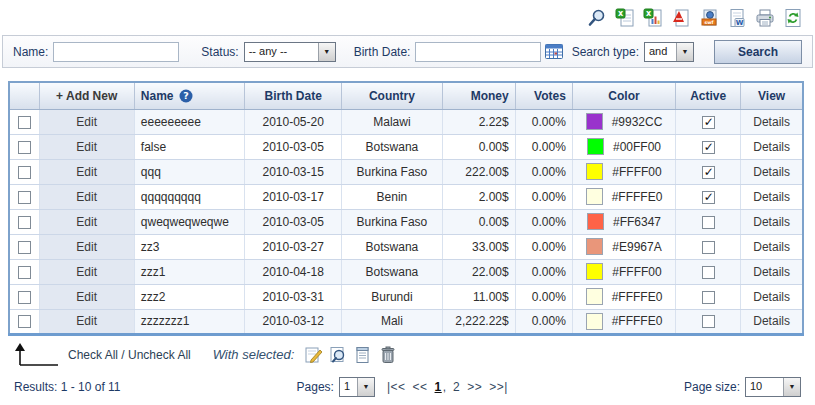 The image size is (815, 405). What do you see at coordinates (294, 272) in the screenshot?
I see `cell-birth-date: 2010-04-18` at bounding box center [294, 272].